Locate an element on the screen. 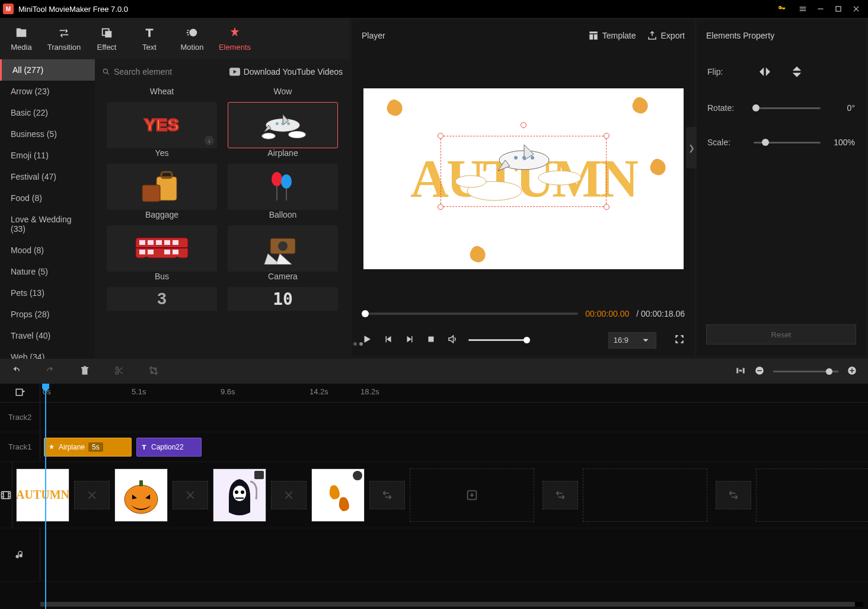  category-item: Arrow (23) is located at coordinates (47, 91).